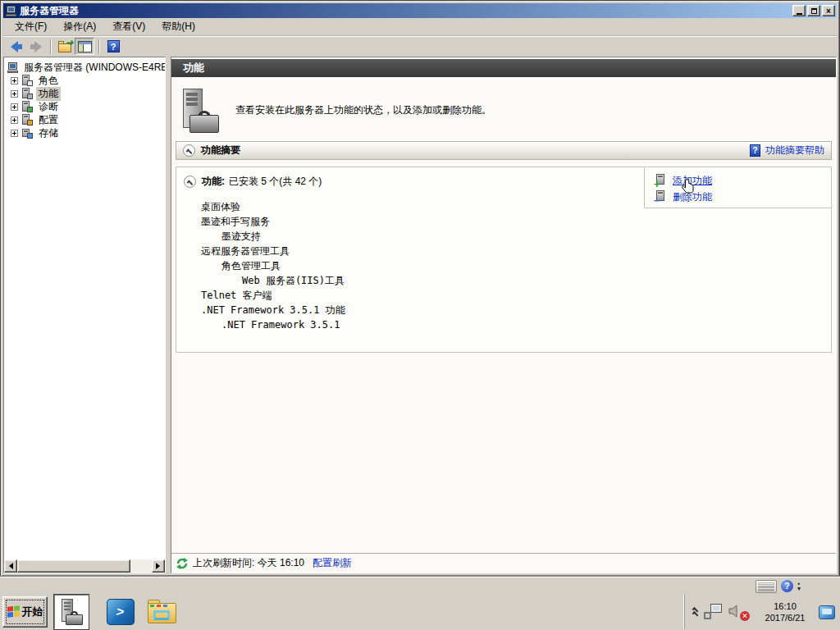 The width and height of the screenshot is (840, 630). What do you see at coordinates (420, 46) in the screenshot?
I see `toolbar: ➜ ?` at bounding box center [420, 46].